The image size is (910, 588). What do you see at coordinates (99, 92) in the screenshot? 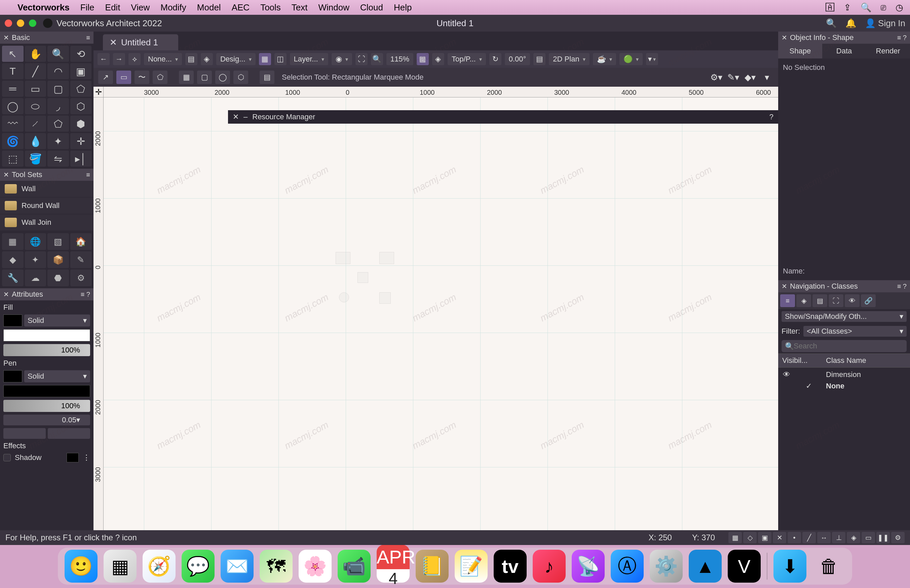
I see `ruler-origin: ✛` at bounding box center [99, 92].